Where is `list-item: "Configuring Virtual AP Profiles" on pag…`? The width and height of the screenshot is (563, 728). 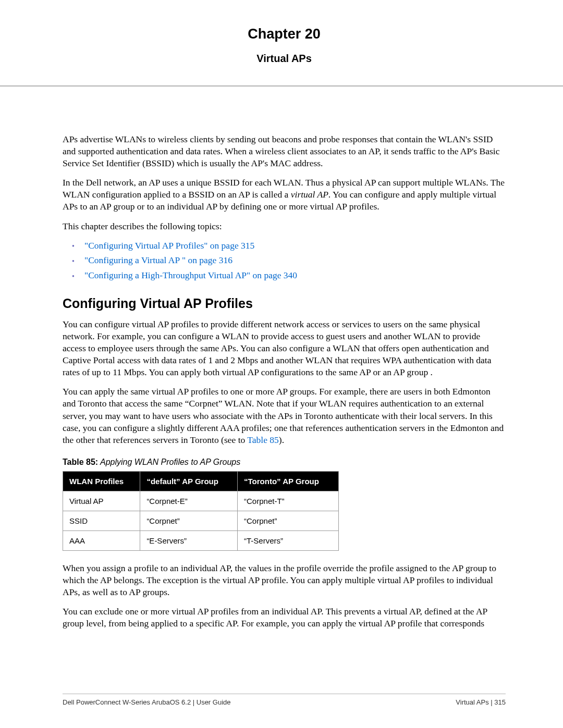
list-item: "Configuring Virtual AP Profiles" on pag… is located at coordinates (289, 246).